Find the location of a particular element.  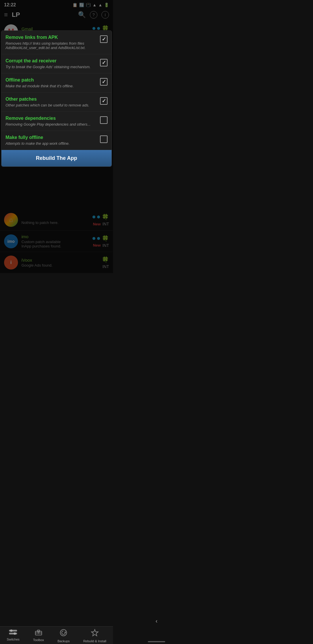

option-other-patches: Other patches Other patches which can be… is located at coordinates (57, 102).